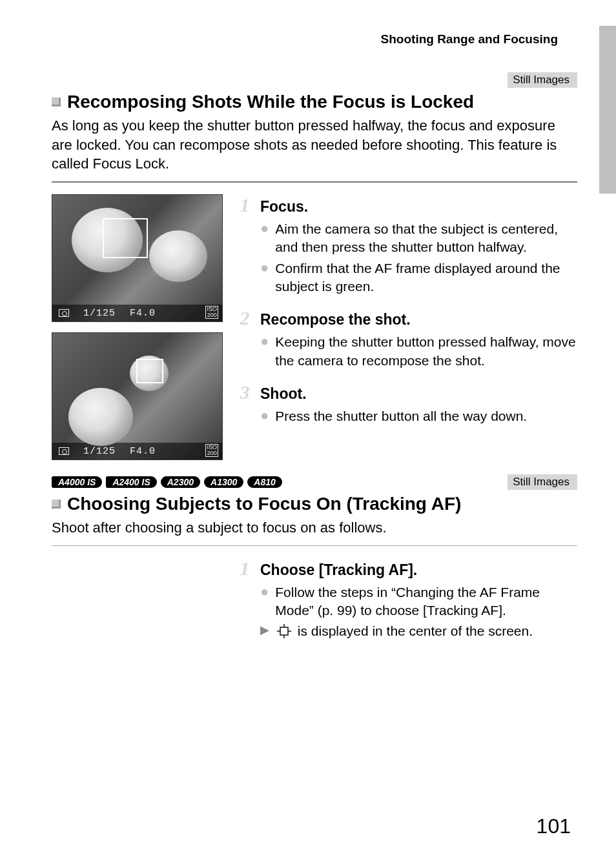 This screenshot has width=616, height=868. Describe the element at coordinates (131, 482) in the screenshot. I see `model-badge: A2400 IS` at that location.